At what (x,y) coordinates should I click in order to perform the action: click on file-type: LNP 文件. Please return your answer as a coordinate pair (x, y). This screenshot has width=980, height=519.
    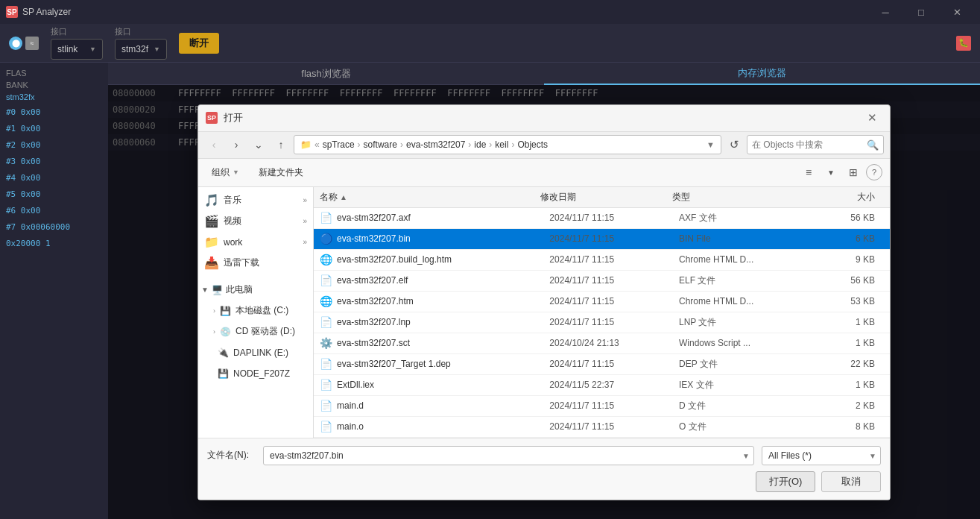
    Looking at the image, I should click on (742, 322).